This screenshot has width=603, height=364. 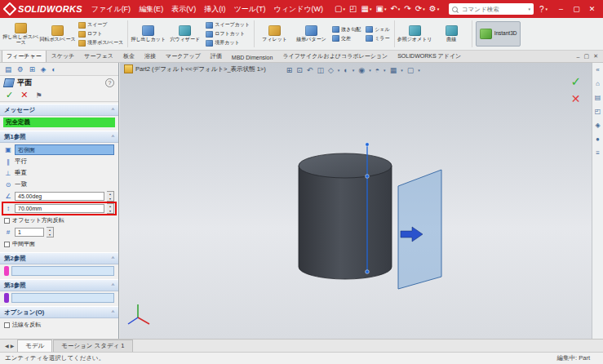 I want to click on extruded-cut-button: 押し出しカット, so click(x=149, y=34).